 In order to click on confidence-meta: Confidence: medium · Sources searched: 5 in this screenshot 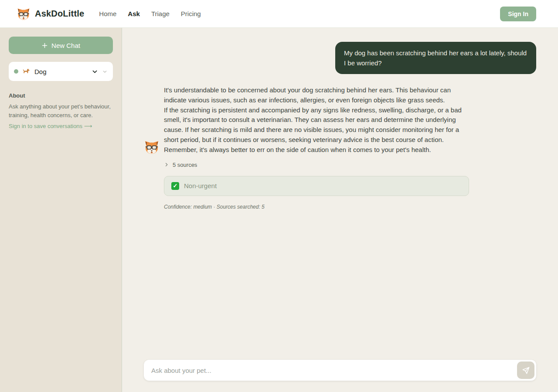, I will do `click(350, 207)`.